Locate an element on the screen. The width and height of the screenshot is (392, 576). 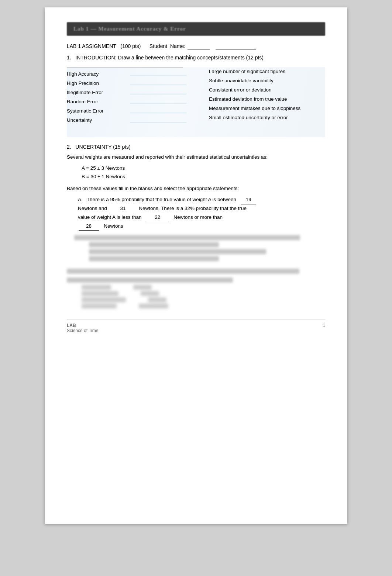
question-a-text4: value of weight A is less than is located at coordinates (110, 217).